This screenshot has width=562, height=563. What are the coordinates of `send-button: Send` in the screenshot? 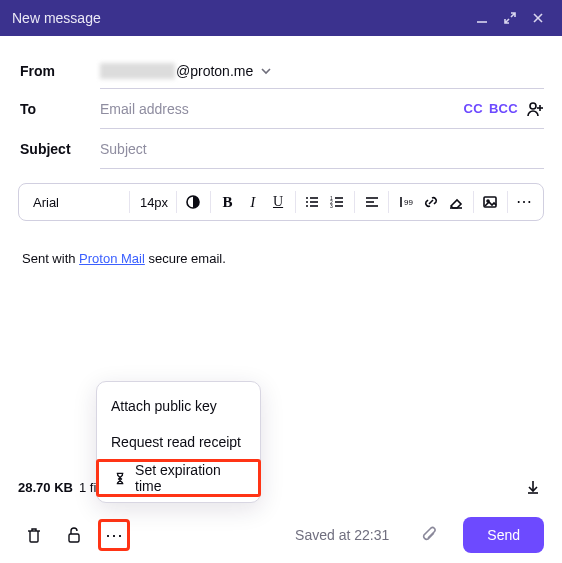 It's located at (504, 535).